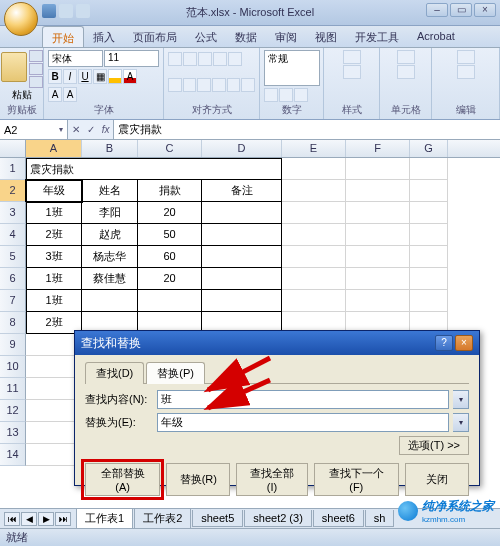  Describe the element at coordinates (110, 191) in the screenshot. I see `cell: 姓名` at that location.